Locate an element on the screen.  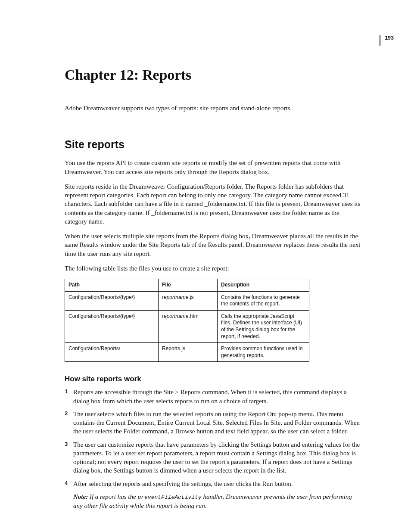
list-item: After selecting the reports and specifyi… is located at coordinates (213, 484).